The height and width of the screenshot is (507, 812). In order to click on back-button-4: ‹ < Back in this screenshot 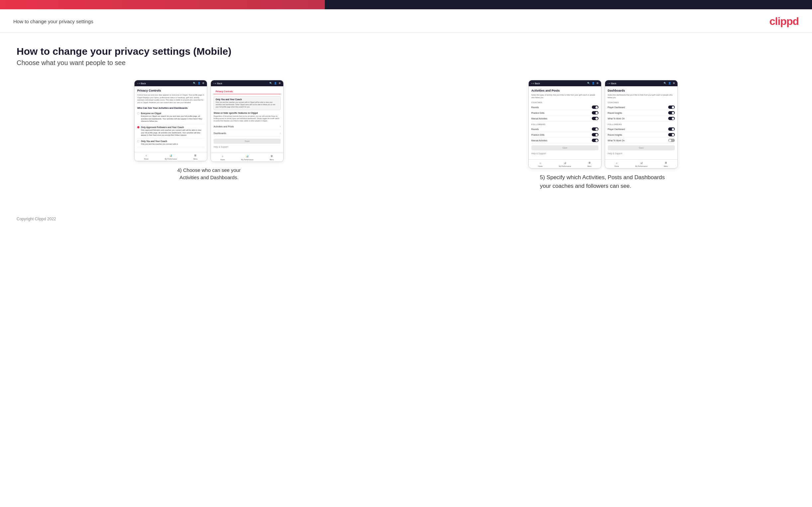, I will do `click(612, 83)`.